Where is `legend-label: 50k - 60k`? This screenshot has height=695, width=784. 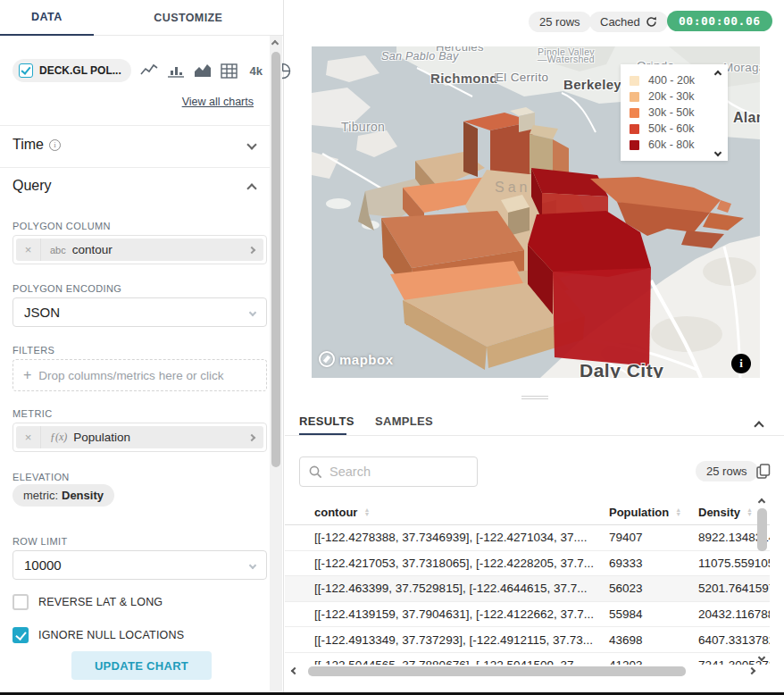 legend-label: 50k - 60k is located at coordinates (671, 129).